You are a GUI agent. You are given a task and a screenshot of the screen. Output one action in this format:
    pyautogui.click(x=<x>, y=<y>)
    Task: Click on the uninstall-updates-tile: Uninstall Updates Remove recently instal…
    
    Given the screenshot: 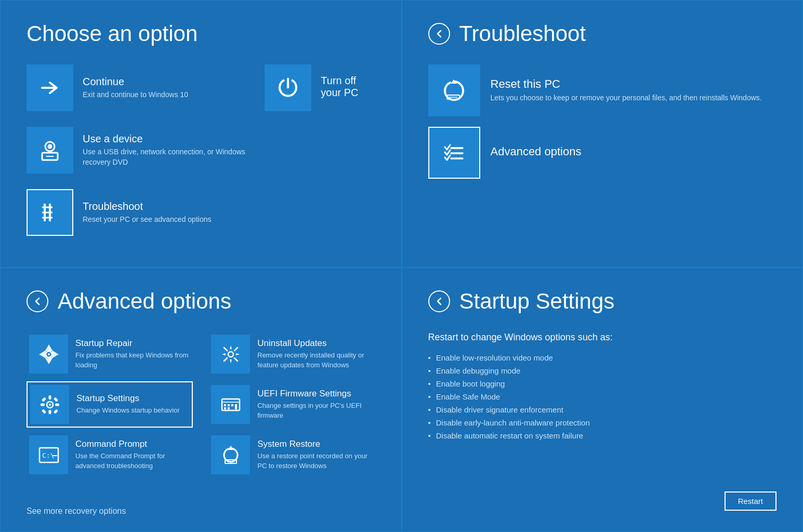 What is the action you would take?
    pyautogui.click(x=292, y=354)
    